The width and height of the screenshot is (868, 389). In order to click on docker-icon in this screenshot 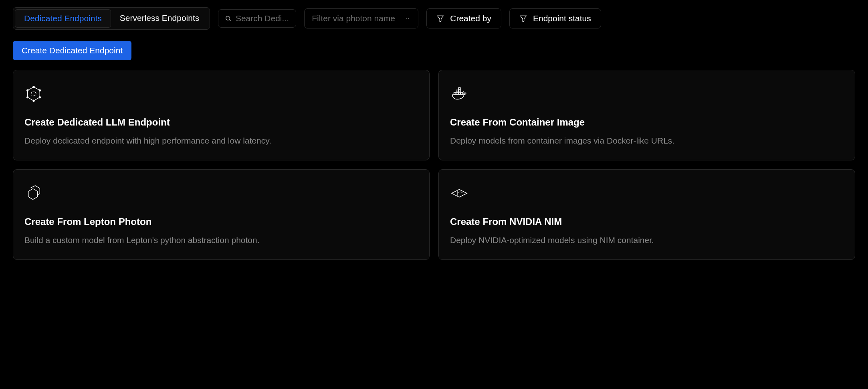, I will do `click(459, 94)`.